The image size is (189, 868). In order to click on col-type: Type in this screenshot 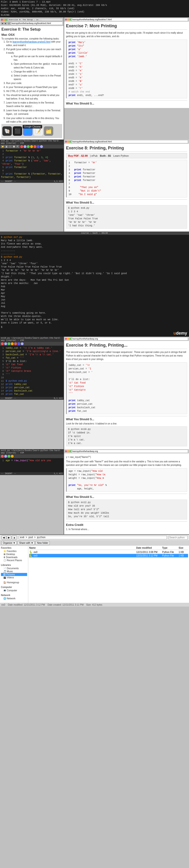, I will do `click(170, 548)`.